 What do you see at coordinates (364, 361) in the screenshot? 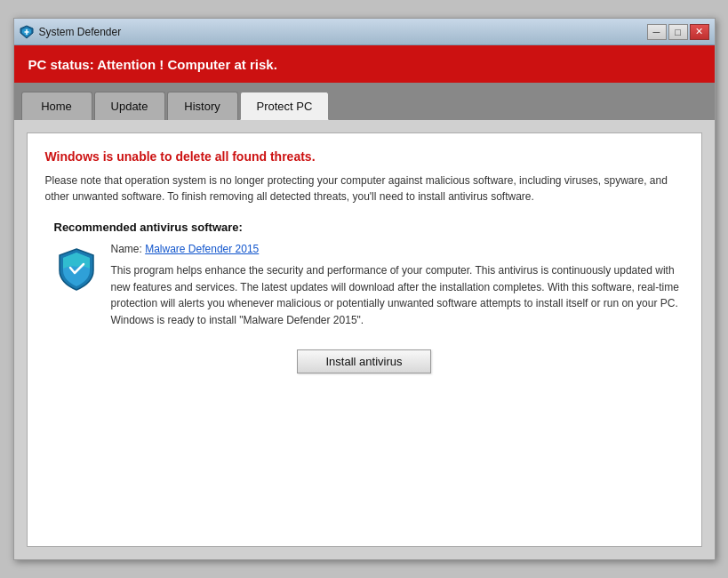
I see `install-row: Install antivirus` at bounding box center [364, 361].